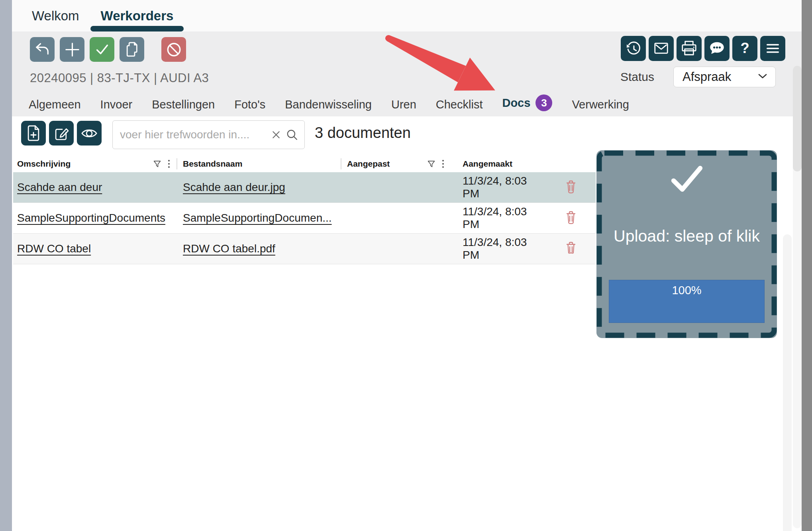 The image size is (812, 531). What do you see at coordinates (687, 244) in the screenshot?
I see `upload-dropzone: Upload: sleep of klik 100%` at bounding box center [687, 244].